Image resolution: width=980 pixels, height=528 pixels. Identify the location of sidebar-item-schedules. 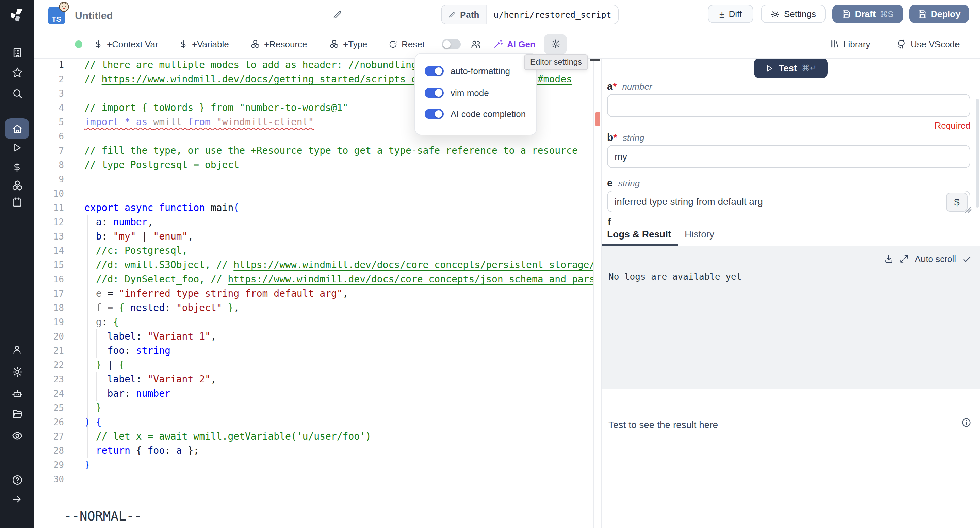
(17, 202).